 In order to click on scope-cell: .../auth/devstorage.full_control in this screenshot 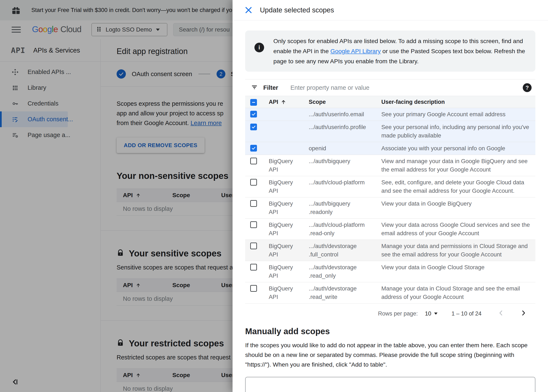, I will do `click(345, 250)`.